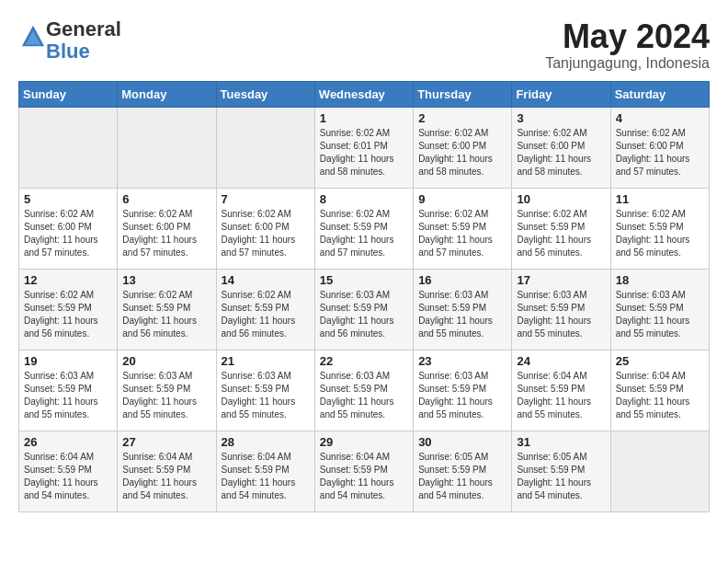 This screenshot has width=728, height=563. Describe the element at coordinates (364, 309) in the screenshot. I see `calendar-week-row: 12Sunrise: 6:02 AM Sunset: 5:59 PM Dayli…` at that location.